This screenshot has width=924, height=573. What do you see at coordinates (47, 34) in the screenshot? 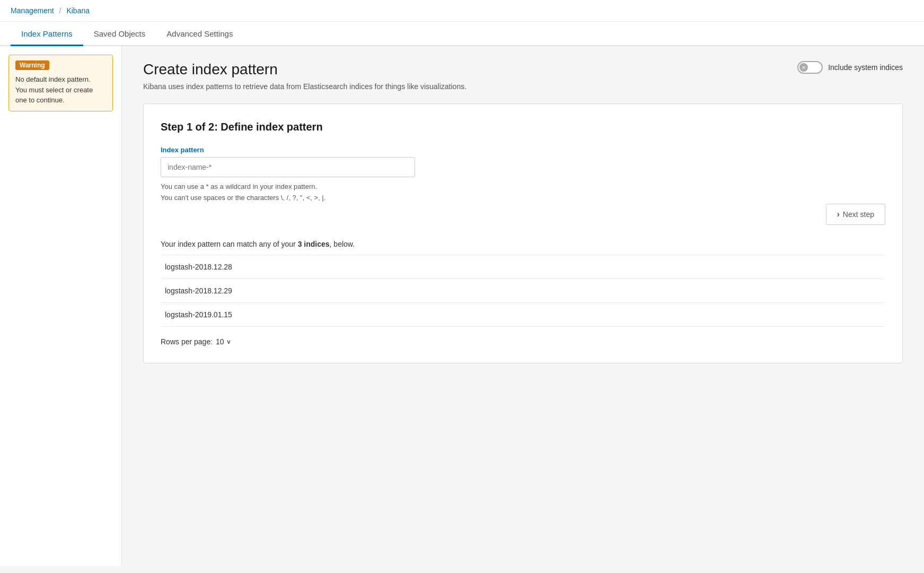
I see `nav-index-patterns: Index Patterns` at bounding box center [47, 34].